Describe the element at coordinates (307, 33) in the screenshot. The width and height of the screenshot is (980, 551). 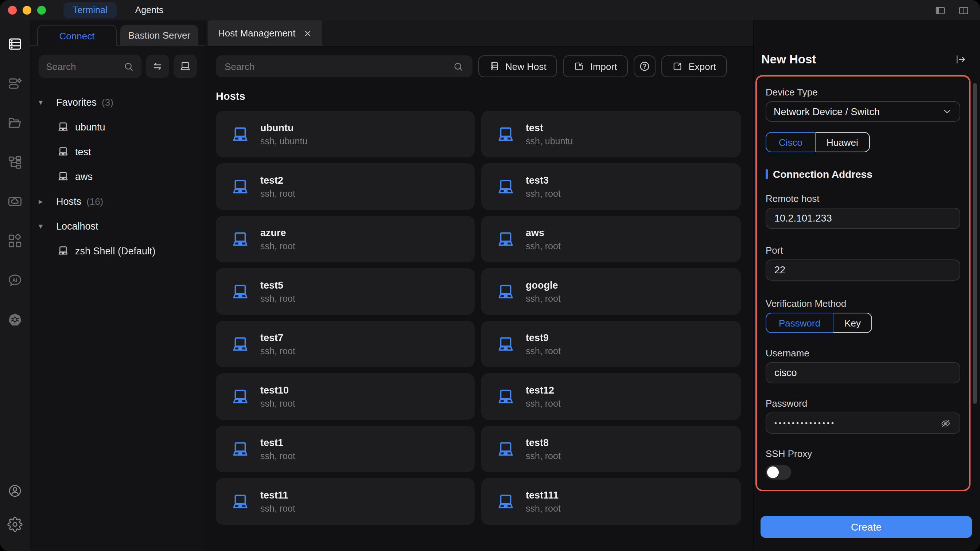
I see `close-icon` at that location.